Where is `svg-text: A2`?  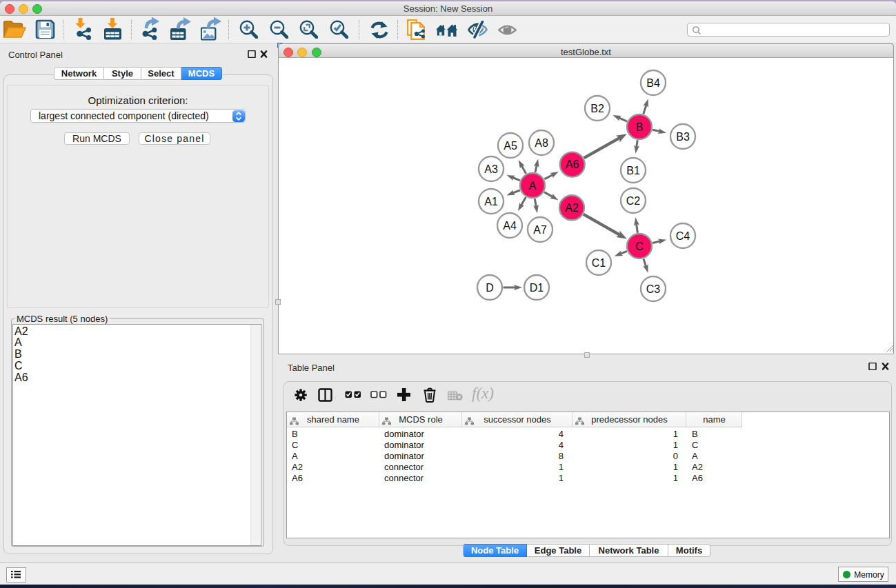
svg-text: A2 is located at coordinates (572, 208).